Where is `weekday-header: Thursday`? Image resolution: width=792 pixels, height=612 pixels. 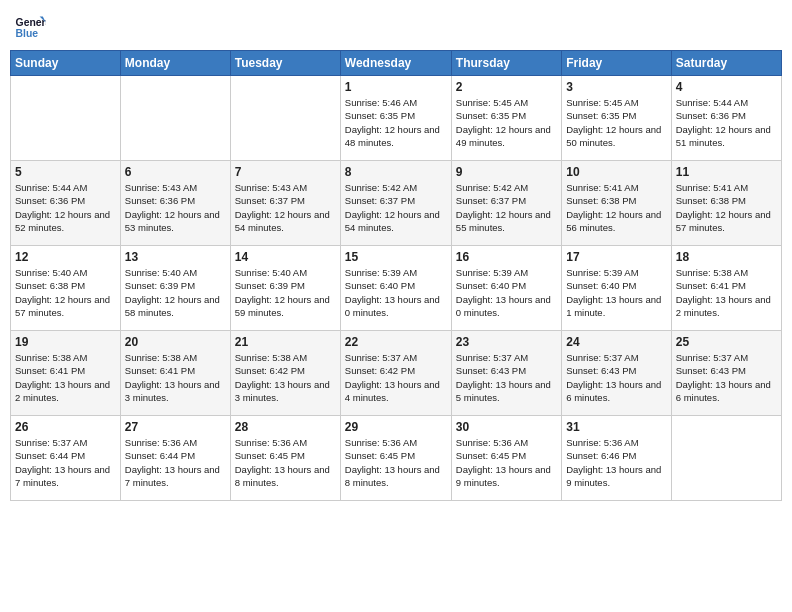
weekday-header: Thursday is located at coordinates (506, 64).